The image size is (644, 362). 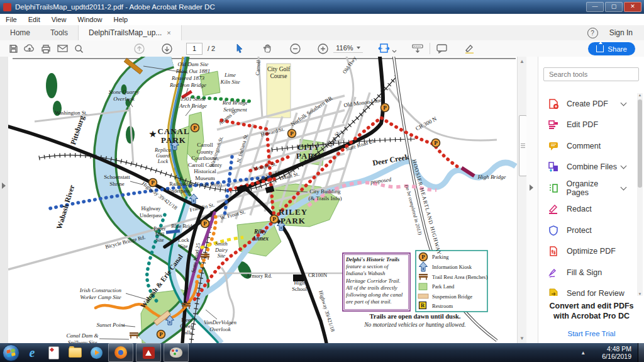 I want to click on tool-optimize-pdf: Optimize PDF, so click(x=587, y=252).